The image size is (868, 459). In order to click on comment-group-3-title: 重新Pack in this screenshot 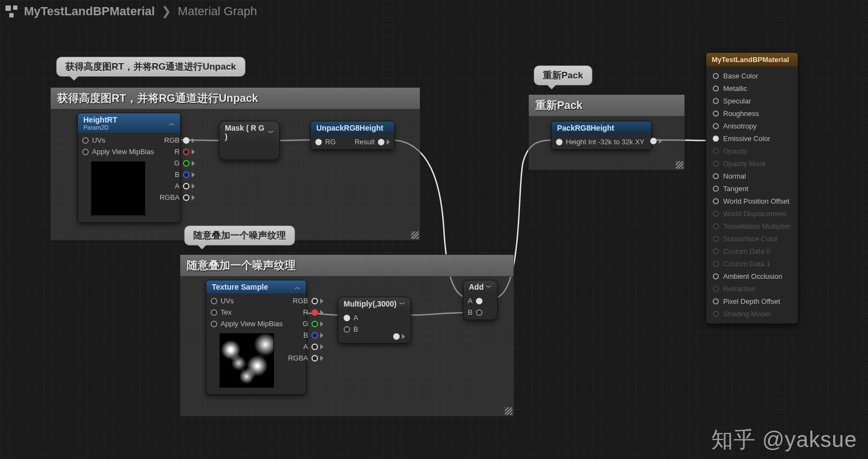, I will do `click(607, 106)`.